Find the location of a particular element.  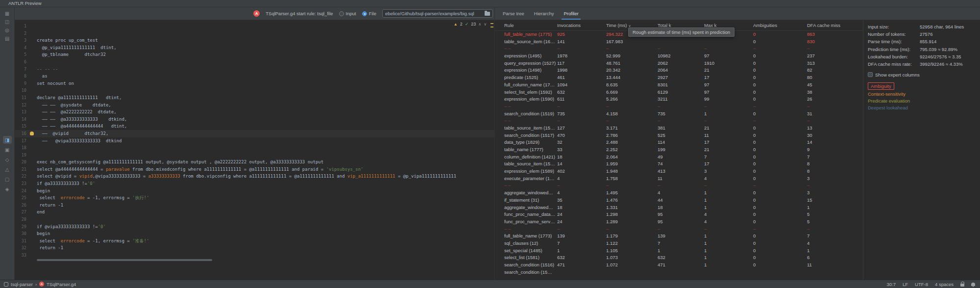

code-line: 7-- -- -- is located at coordinates (255, 70).